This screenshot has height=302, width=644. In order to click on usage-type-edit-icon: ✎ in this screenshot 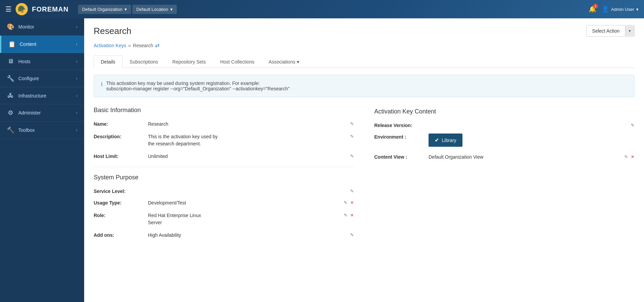, I will do `click(345, 202)`.